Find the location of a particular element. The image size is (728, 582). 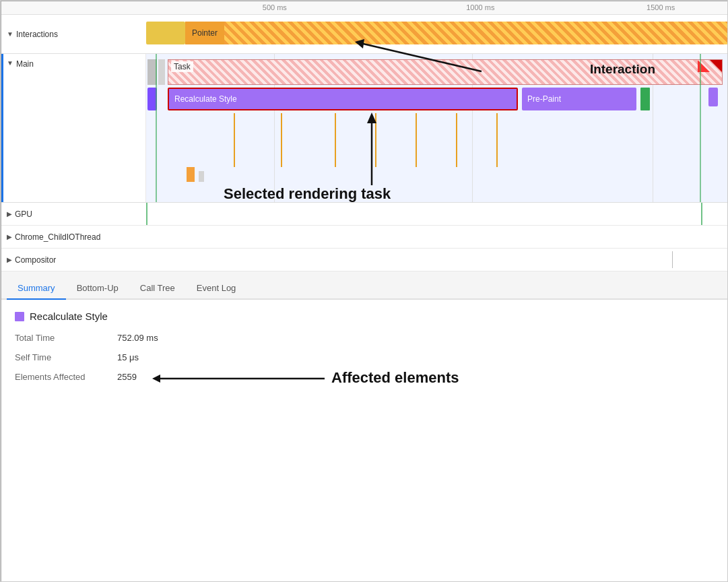

purple-color-swatch is located at coordinates (20, 317).